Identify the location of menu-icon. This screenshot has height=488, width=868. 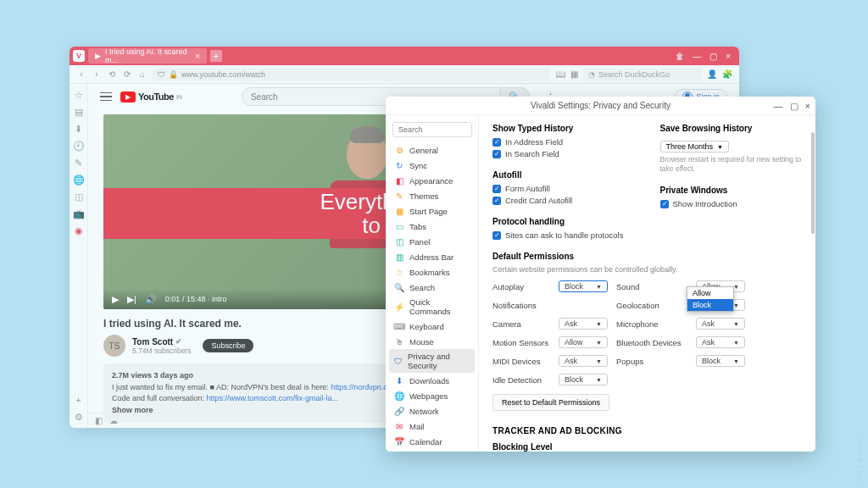
(106, 97).